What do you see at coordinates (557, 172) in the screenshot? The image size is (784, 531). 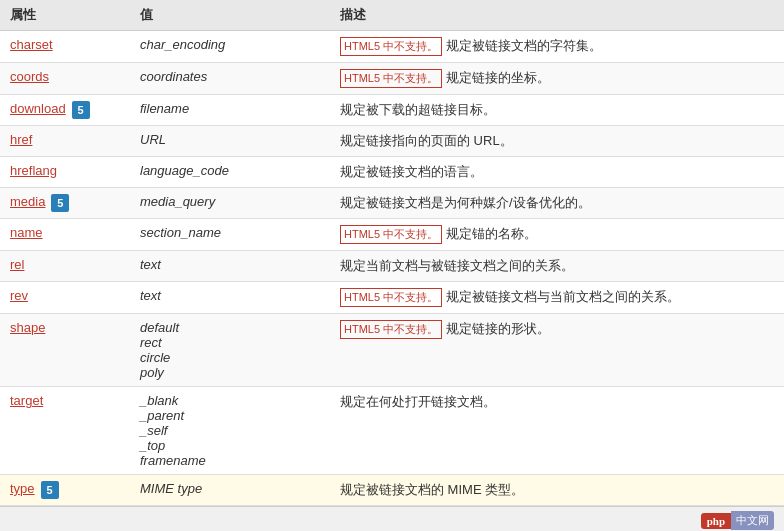 I see `desc-cell: 规定被链接文档的语言。` at bounding box center [557, 172].